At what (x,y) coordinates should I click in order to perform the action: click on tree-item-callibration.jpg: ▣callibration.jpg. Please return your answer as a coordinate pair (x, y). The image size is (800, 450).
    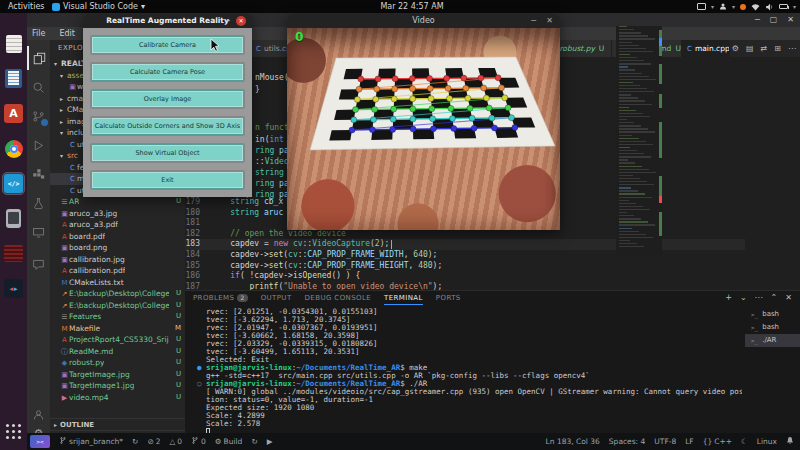
    Looking at the image, I should click on (118, 260).